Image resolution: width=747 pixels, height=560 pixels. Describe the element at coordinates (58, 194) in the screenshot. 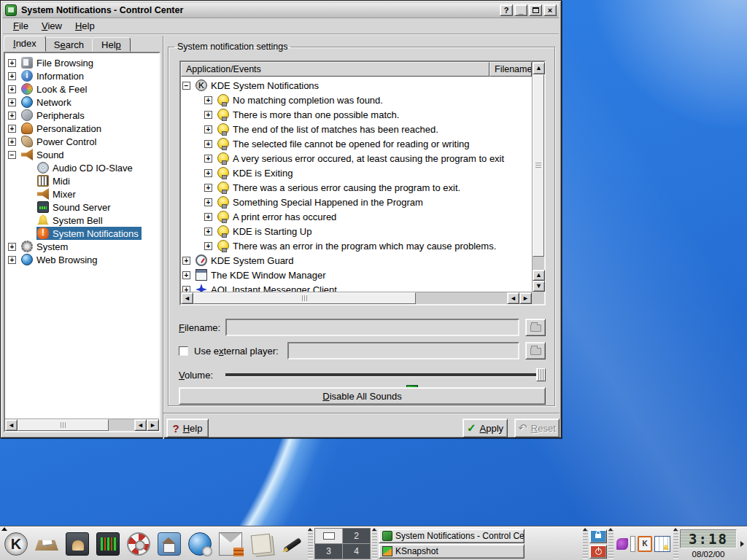

I see `tree-row-body: Mixer` at that location.